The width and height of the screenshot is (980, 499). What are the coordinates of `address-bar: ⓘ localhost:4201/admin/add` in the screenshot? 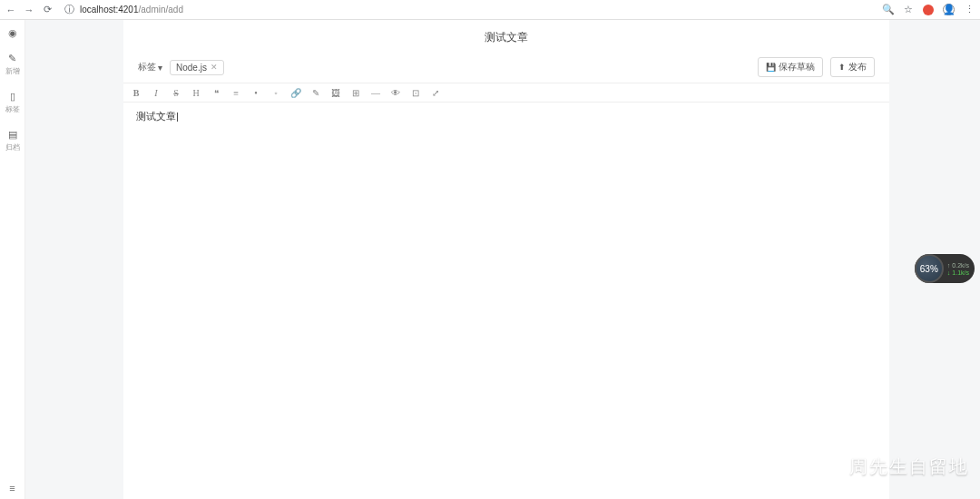 It's located at (468, 10).